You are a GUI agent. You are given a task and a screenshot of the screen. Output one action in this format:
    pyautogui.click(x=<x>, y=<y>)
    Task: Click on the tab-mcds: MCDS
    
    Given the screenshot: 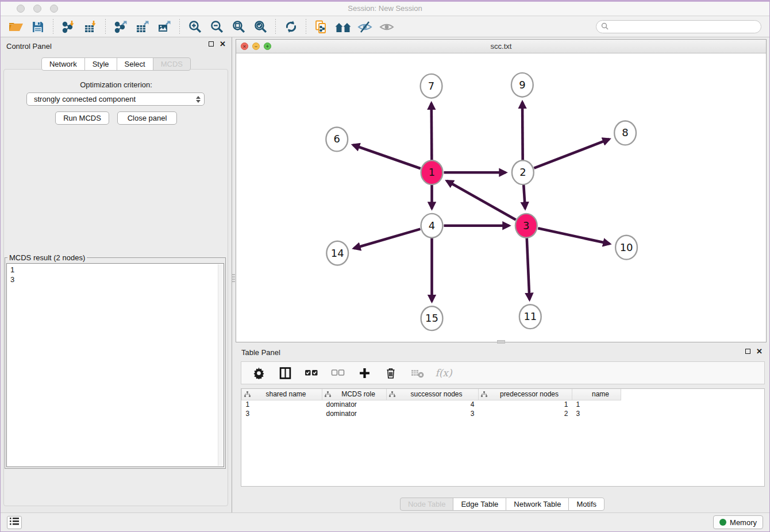 What is the action you would take?
    pyautogui.click(x=172, y=64)
    